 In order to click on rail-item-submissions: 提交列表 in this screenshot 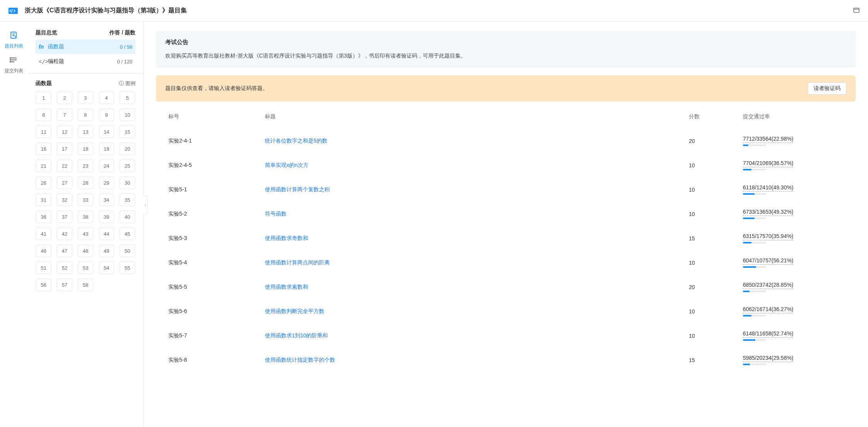, I will do `click(14, 65)`.